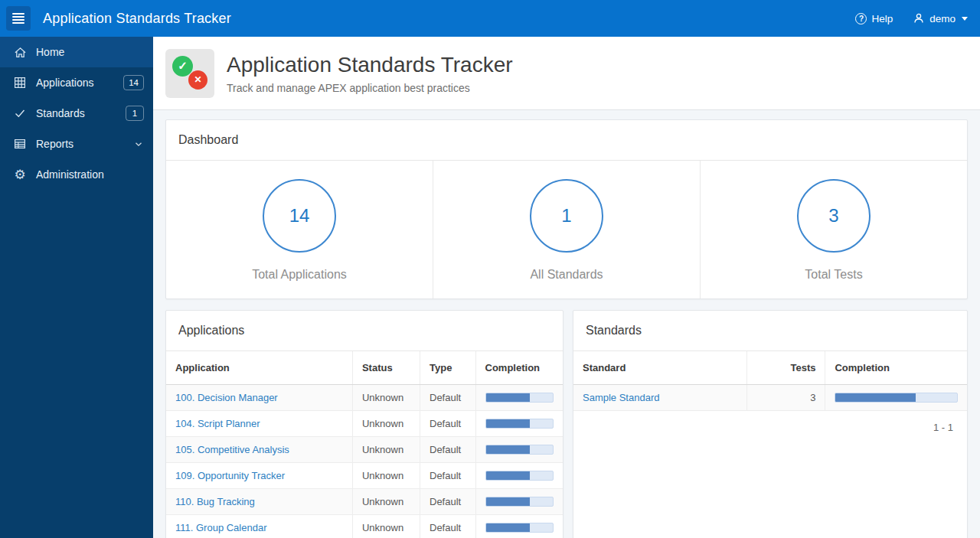 The image size is (980, 538). What do you see at coordinates (299, 230) in the screenshot?
I see `stat-cell: 14 Total Applications` at bounding box center [299, 230].